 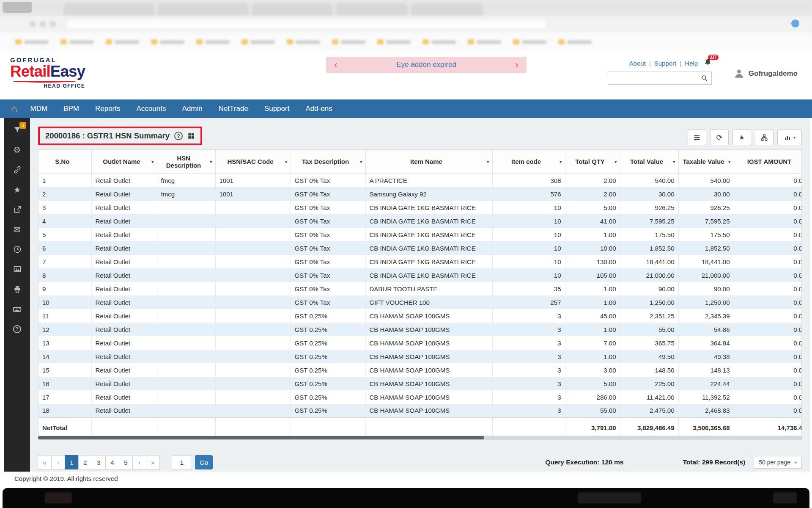 I want to click on cell-total-value: 2,475.00, so click(x=649, y=411).